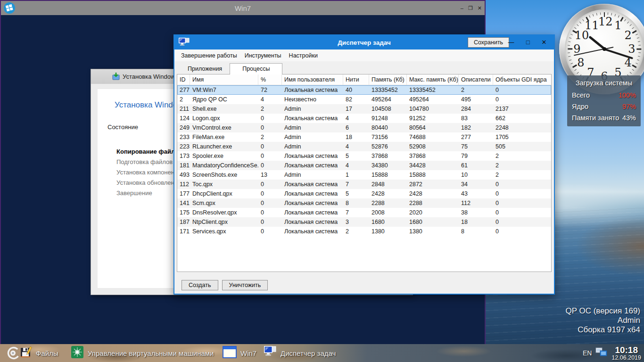 The width and height of the screenshot is (644, 362). I want to click on table-cell: 187, so click(184, 222).